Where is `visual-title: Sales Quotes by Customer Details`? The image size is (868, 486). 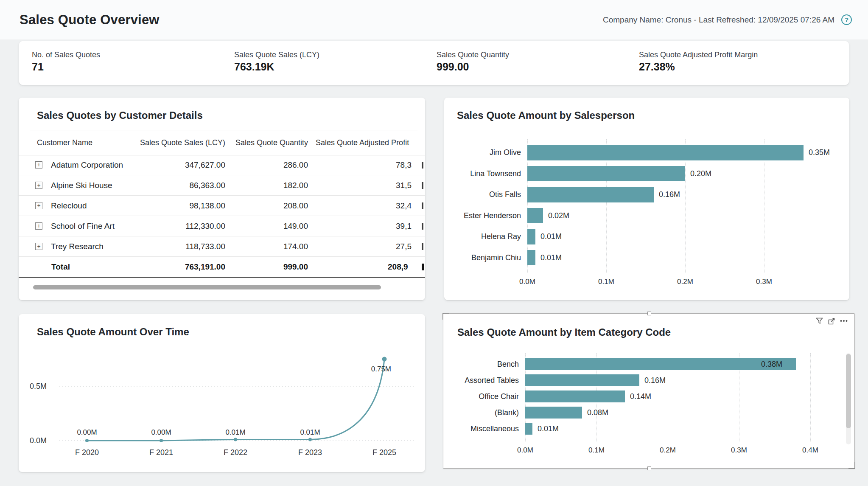 visual-title: Sales Quotes by Customer Details is located at coordinates (120, 115).